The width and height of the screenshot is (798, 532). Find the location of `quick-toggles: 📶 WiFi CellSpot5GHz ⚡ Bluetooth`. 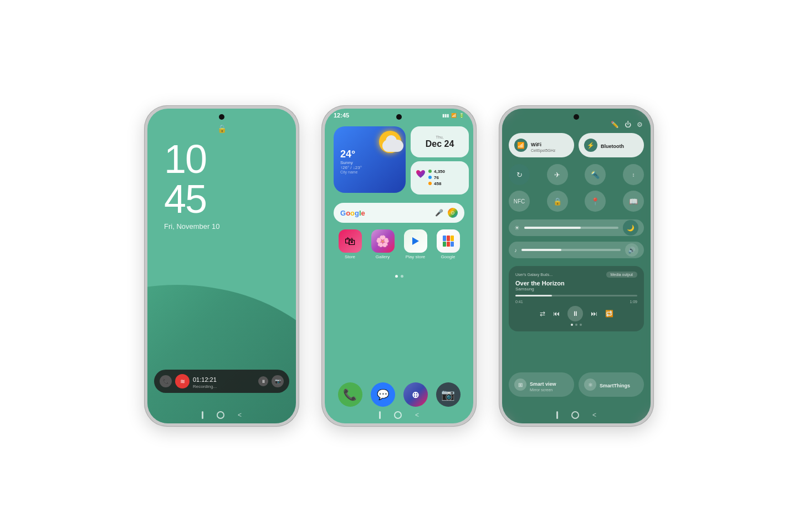

quick-toggles: 📶 WiFi CellSpot5GHz ⚡ Bluetooth is located at coordinates (576, 145).